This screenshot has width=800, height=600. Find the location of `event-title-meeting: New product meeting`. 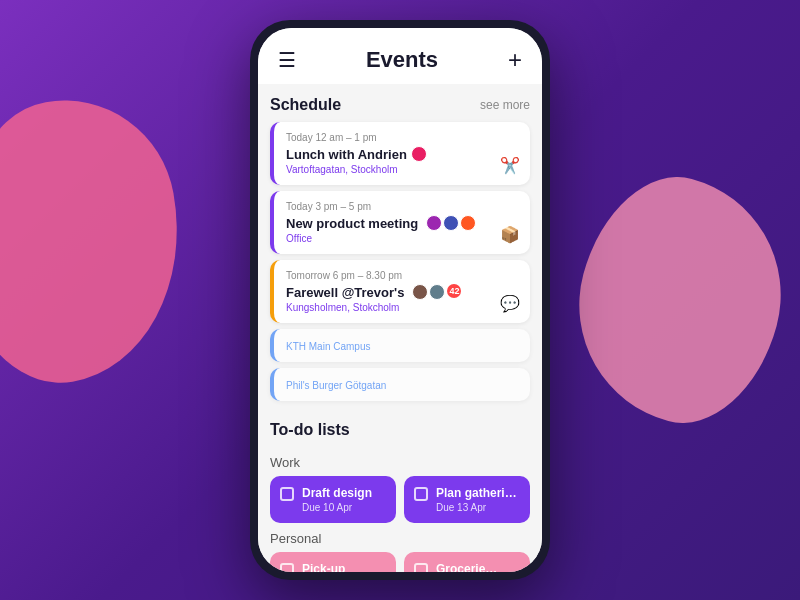

event-title-meeting: New product meeting is located at coordinates (402, 223).